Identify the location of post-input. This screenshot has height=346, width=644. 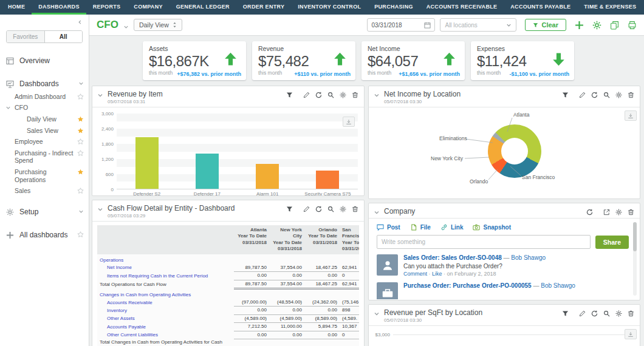
(484, 242).